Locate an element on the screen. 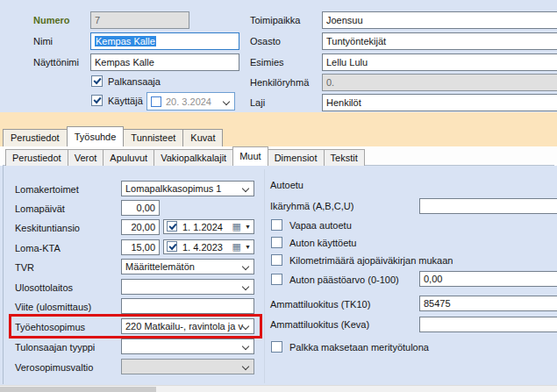 The image size is (557, 392). lomakertoimet-label: Lomakertoimet is located at coordinates (47, 189).